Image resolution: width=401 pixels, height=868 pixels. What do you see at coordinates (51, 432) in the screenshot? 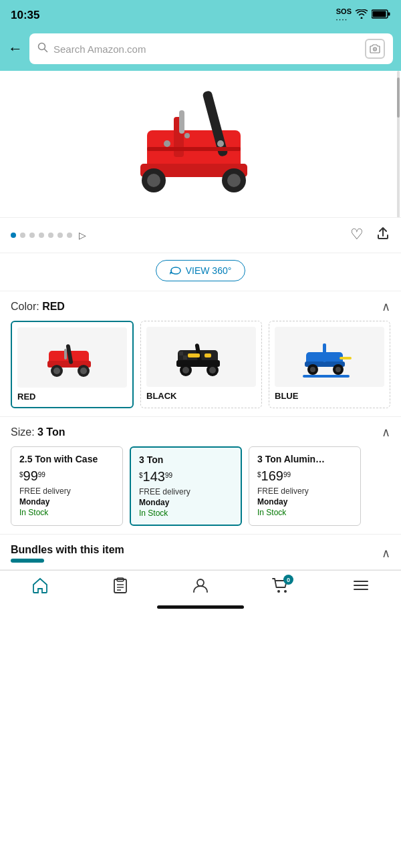
I see `size-selected-label: 3 Ton` at bounding box center [51, 432].